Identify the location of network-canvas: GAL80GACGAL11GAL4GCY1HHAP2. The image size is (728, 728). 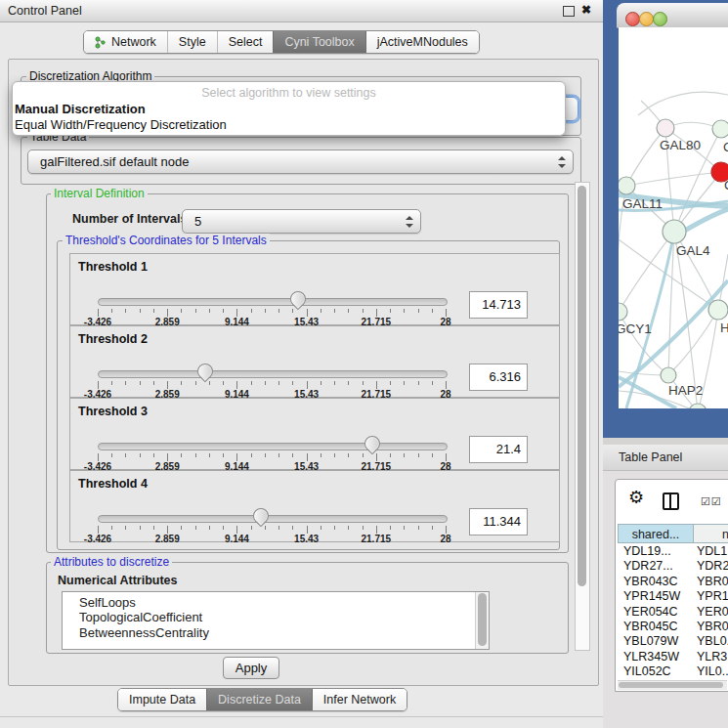
(673, 218).